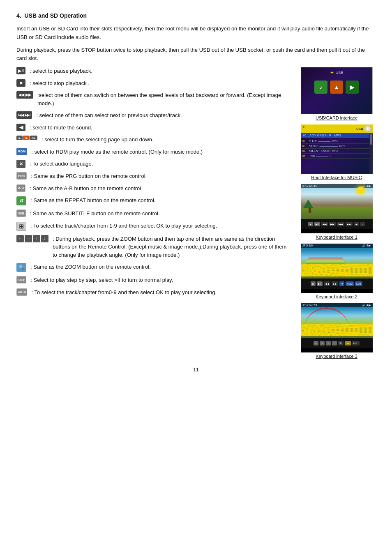 The height and width of the screenshot is (555, 392). Describe the element at coordinates (37, 239) in the screenshot. I see `up-arrow-icon: ↑` at that location.